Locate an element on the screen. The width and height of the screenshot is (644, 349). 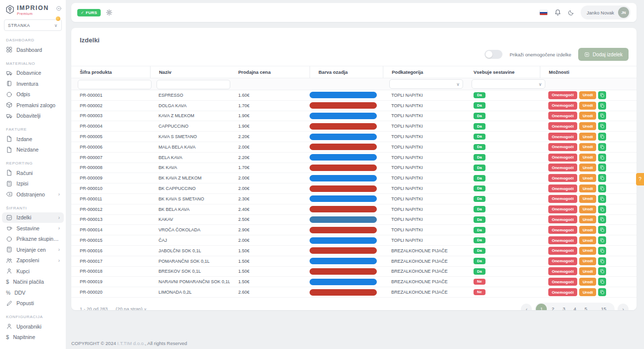
sidebar-item-odstranjeno: Odstranjeno› is located at coordinates (33, 194).